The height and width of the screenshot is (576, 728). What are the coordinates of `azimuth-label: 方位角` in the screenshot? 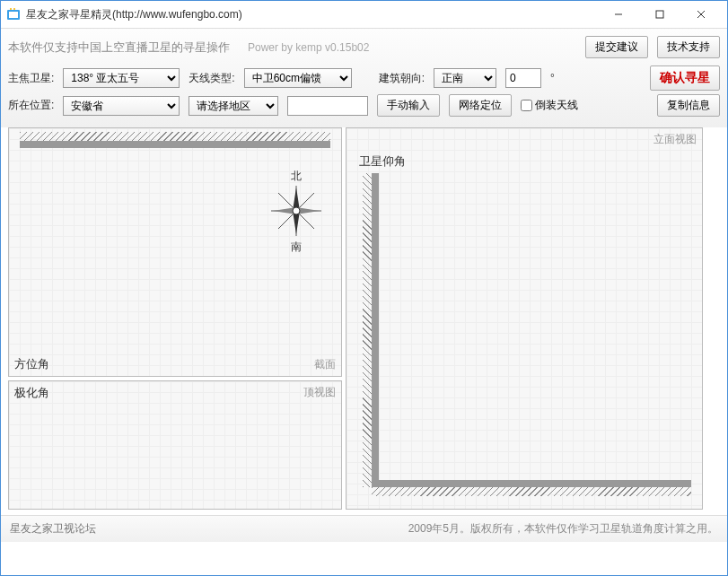 It's located at (32, 364).